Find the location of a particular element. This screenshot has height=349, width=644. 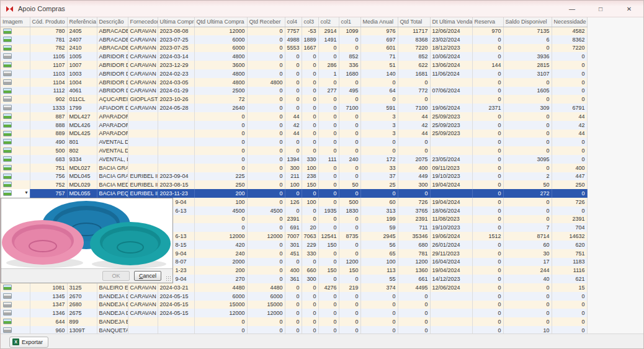

cell-uc: 2024-01-29 is located at coordinates (176, 91).